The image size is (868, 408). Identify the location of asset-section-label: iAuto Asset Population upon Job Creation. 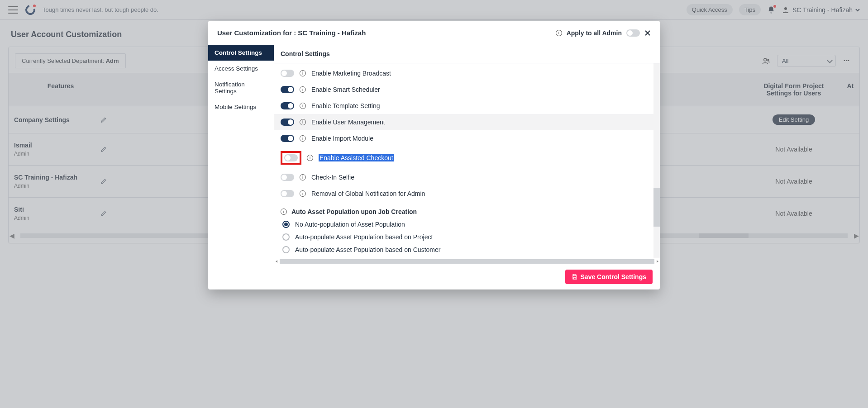
(467, 210).